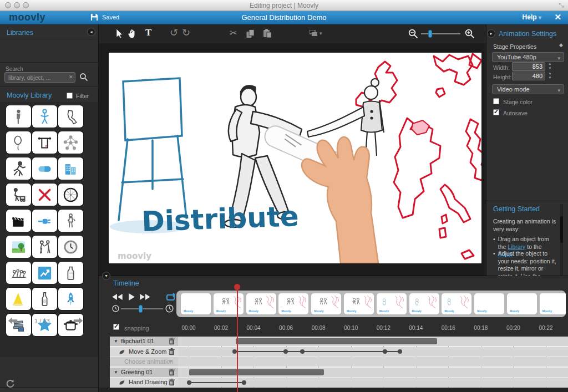 This screenshot has height=392, width=568. Describe the element at coordinates (550, 73) in the screenshot. I see `height-step-up-icon: ▲` at that location.